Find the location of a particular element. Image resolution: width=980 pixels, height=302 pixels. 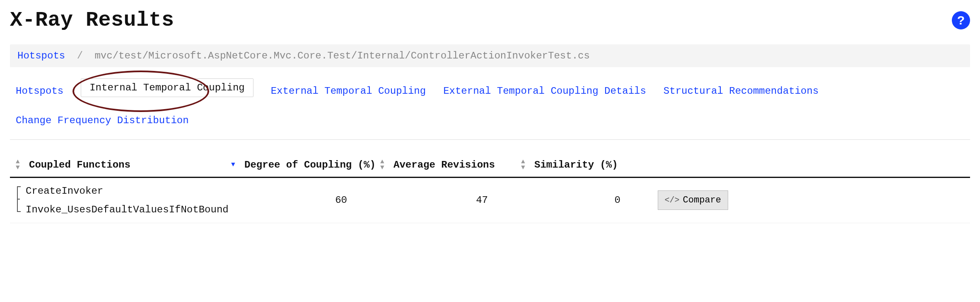

coupled-function-a: CreateInvoker is located at coordinates (127, 191).